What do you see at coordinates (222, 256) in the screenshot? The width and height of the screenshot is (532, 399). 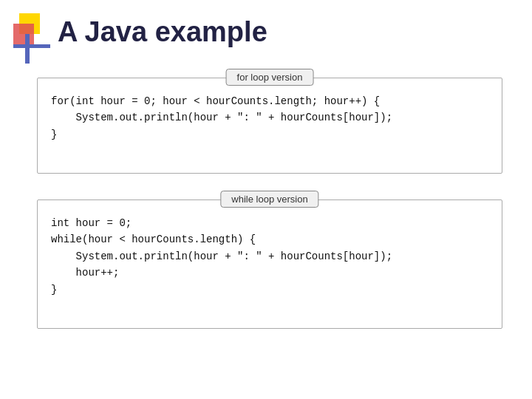 I see `while-loop-code: int hour = 0; while(hour < hourCounts.le…` at bounding box center [222, 256].